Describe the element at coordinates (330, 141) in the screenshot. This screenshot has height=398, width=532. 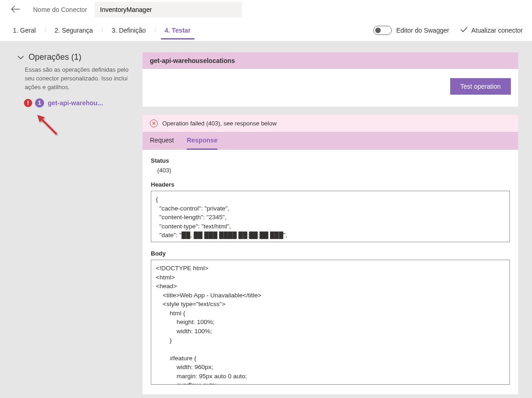
I see `result-tabs: Request Response` at that location.